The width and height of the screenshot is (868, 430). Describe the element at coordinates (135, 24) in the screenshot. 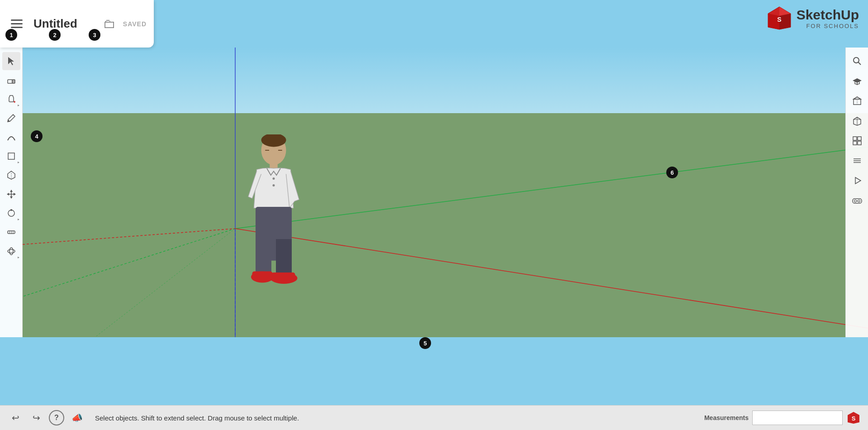

I see `save-status: SAVED` at that location.